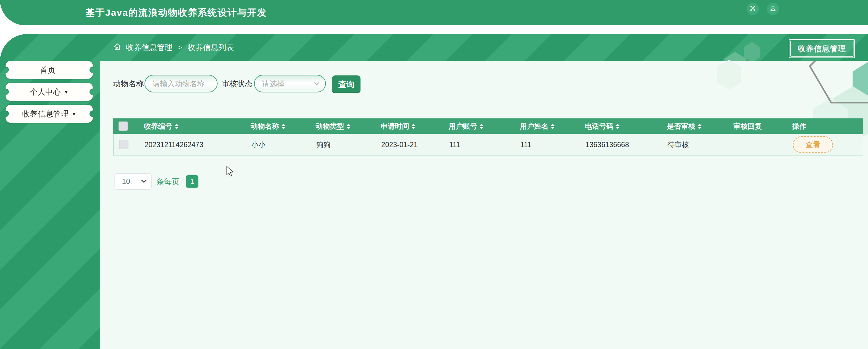 The image size is (868, 349). What do you see at coordinates (48, 70) in the screenshot?
I see `sidebar-item-label: 首页` at bounding box center [48, 70].